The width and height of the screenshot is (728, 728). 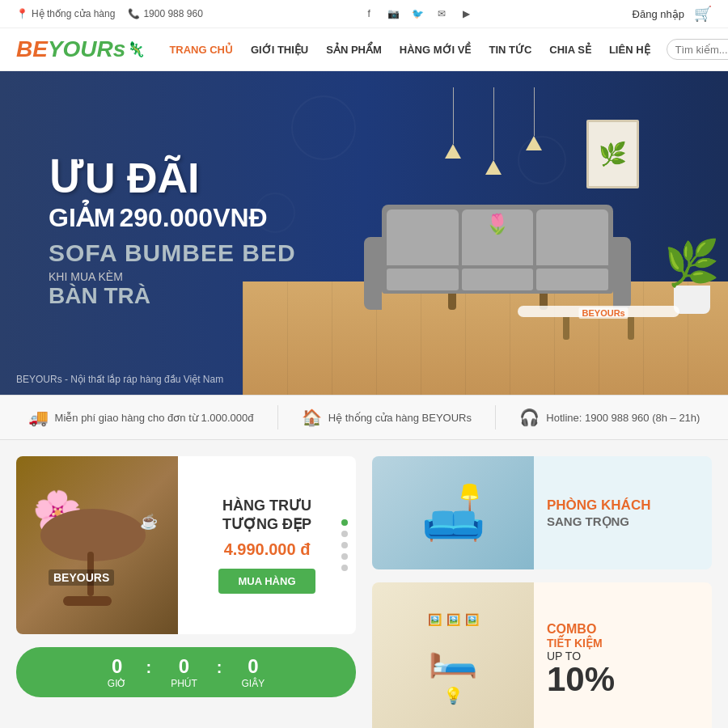 What do you see at coordinates (453, 620) in the screenshot?
I see `wall-frames: 🖼️ 🖼️ 🖼️` at bounding box center [453, 620].